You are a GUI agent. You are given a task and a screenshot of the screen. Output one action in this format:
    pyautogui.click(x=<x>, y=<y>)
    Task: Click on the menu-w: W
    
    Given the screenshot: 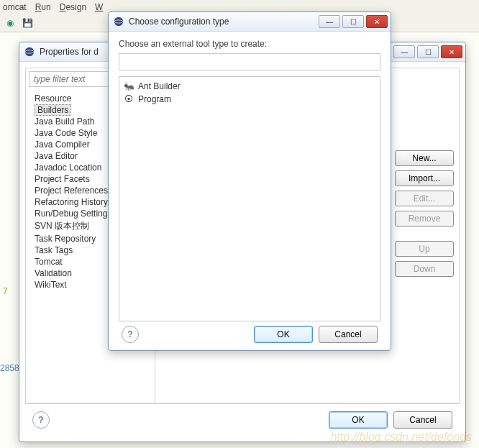 What is the action you would take?
    pyautogui.click(x=99, y=7)
    